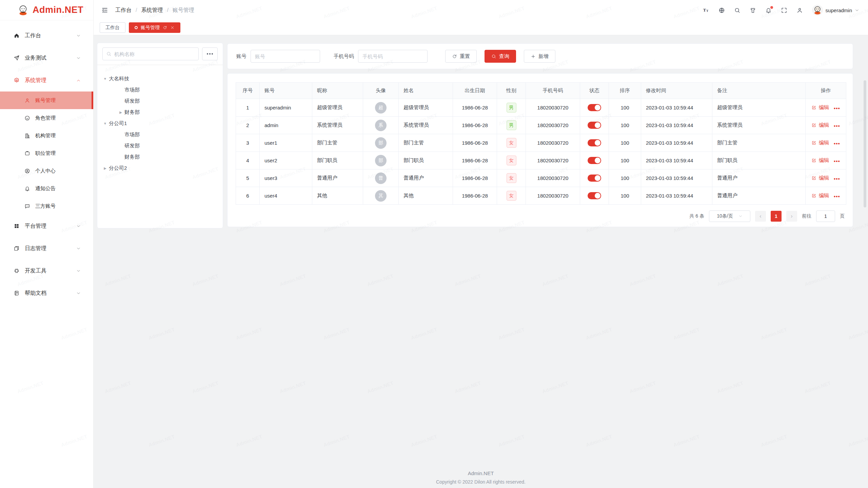 This screenshot has height=488, width=868. Describe the element at coordinates (27, 153) in the screenshot. I see `position-icon` at that location.